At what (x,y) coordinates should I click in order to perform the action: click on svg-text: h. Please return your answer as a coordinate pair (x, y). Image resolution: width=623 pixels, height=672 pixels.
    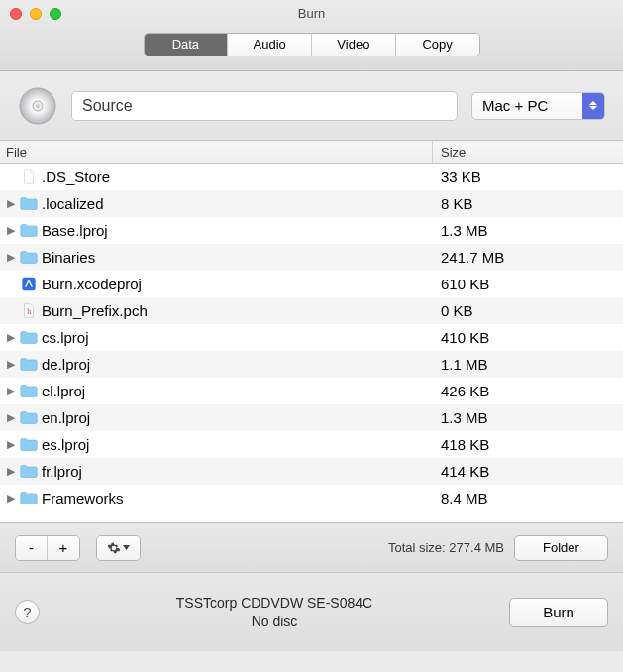
    Looking at the image, I should click on (29, 311).